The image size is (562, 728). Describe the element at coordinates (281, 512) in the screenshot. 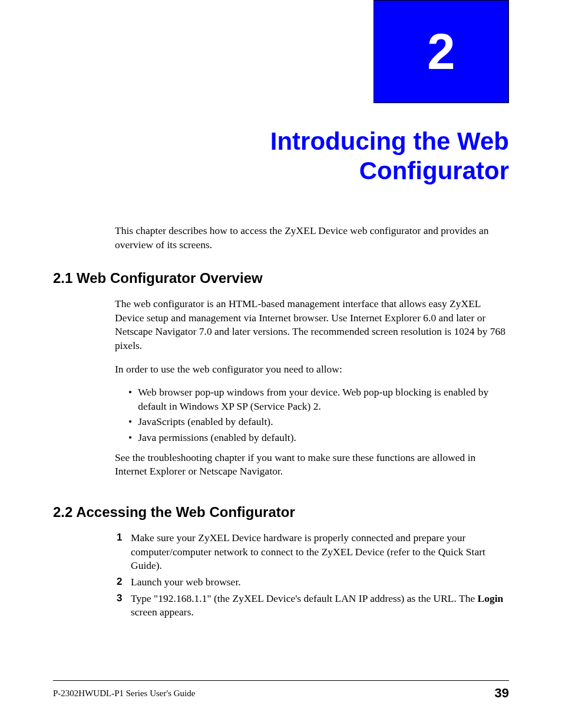

I see `section-heading-2-2: 2.2 Accessing the Web Configurator` at that location.